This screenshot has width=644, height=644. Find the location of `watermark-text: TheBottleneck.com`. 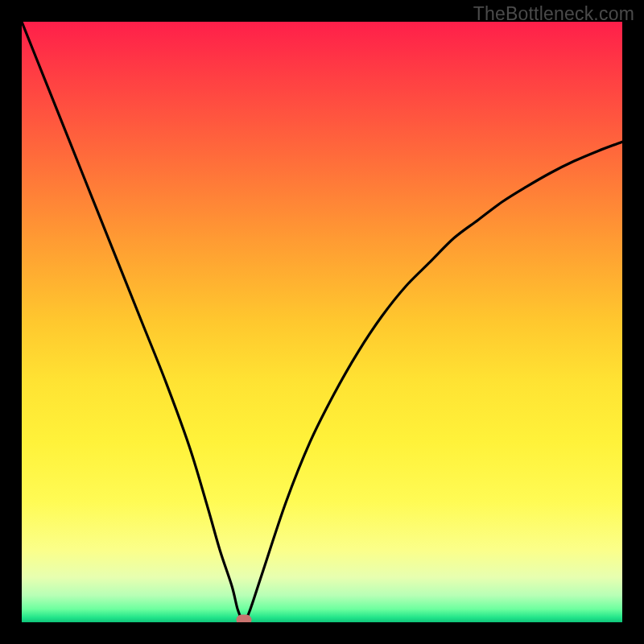

watermark-text: TheBottleneck.com is located at coordinates (554, 14).